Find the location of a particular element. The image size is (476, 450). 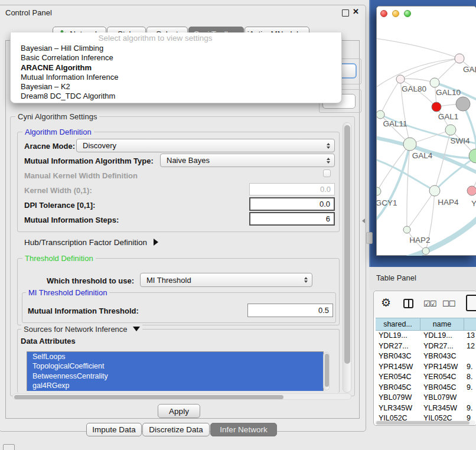

table-cell: YDR27... is located at coordinates (444, 347).